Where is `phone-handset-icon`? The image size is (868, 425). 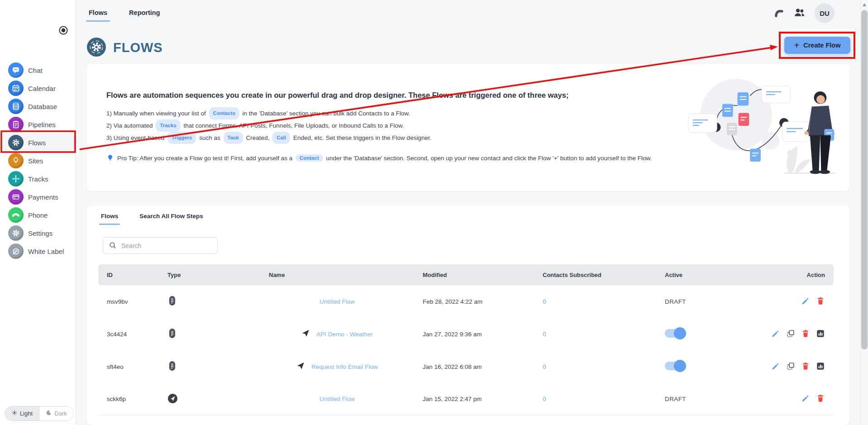 phone-handset-icon is located at coordinates (778, 13).